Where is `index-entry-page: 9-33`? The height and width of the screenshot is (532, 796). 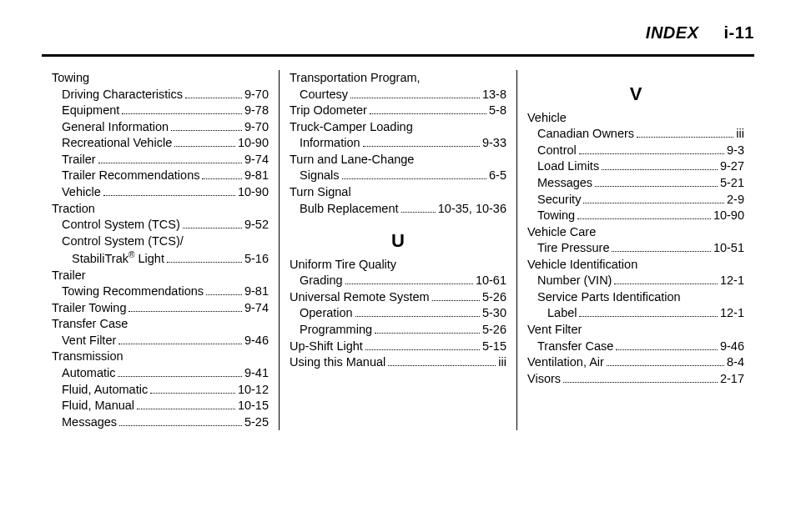 index-entry-page: 9-33 is located at coordinates (494, 143).